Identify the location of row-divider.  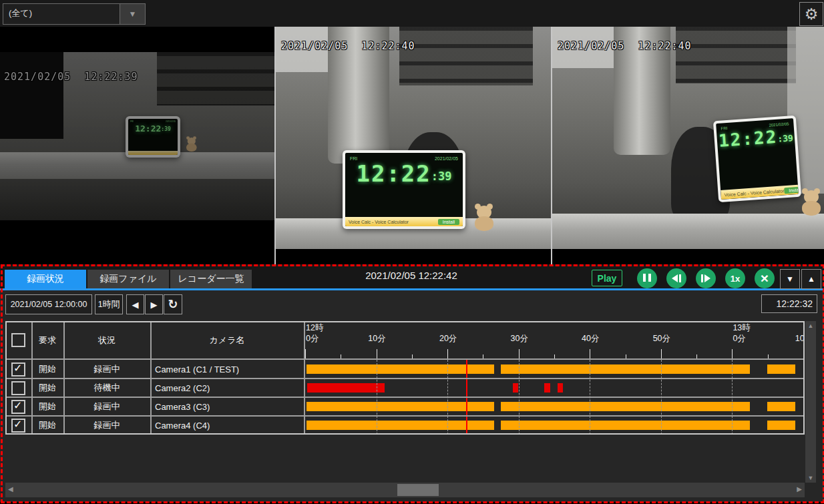
(405, 359).